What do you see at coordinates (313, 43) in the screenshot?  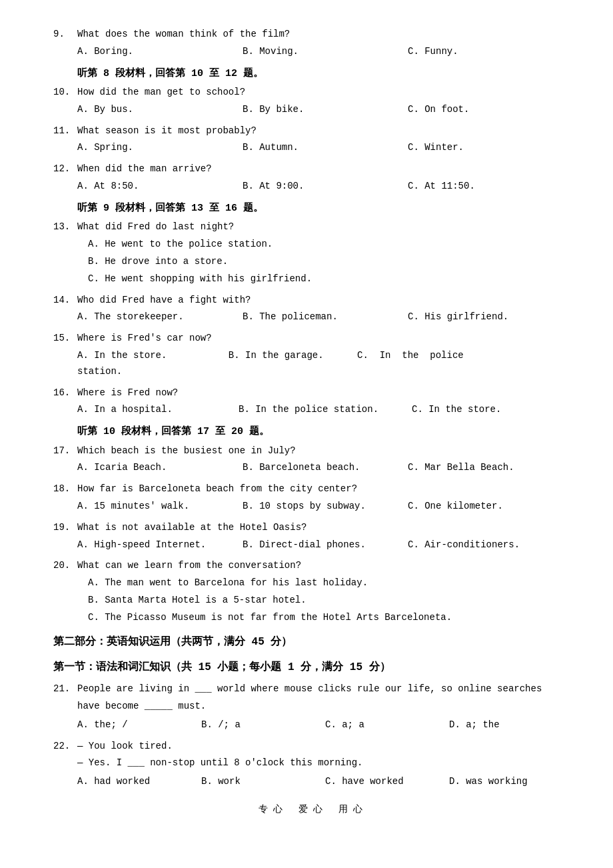 I see `question-9: 9. What does the woman think of the film…` at bounding box center [313, 43].